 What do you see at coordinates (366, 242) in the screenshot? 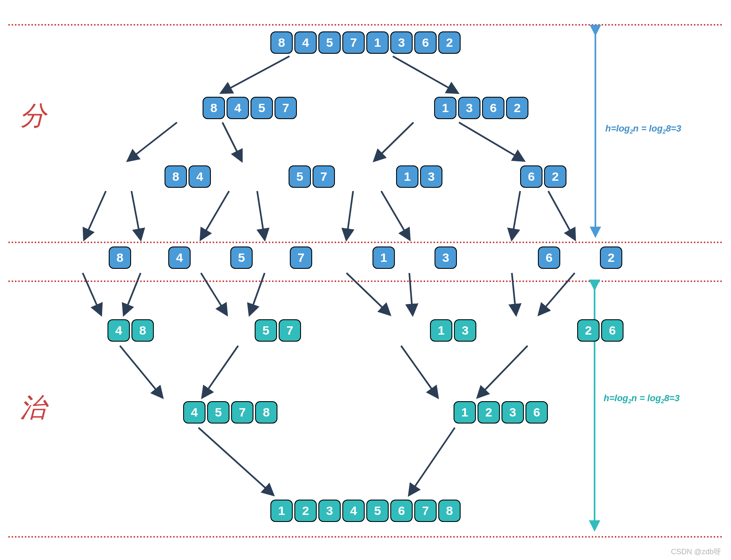
I see `divider-mid-upper` at bounding box center [366, 242].